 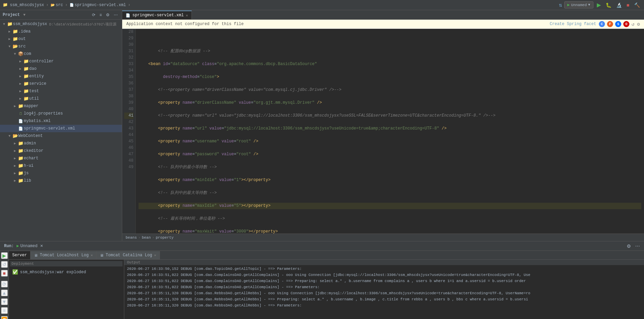 I want to click on out-label: out, so click(x=22, y=39).